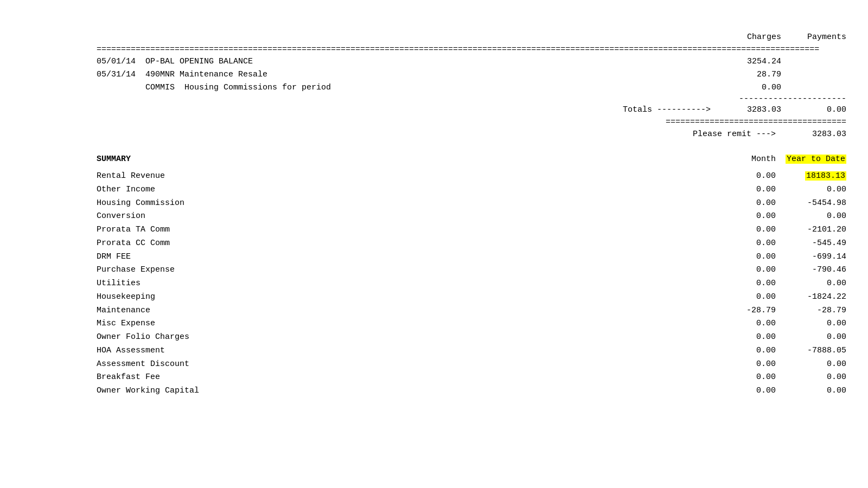 The image size is (868, 488). Describe the element at coordinates (743, 351) in the screenshot. I see `summary-month-13: 0.00` at that location.